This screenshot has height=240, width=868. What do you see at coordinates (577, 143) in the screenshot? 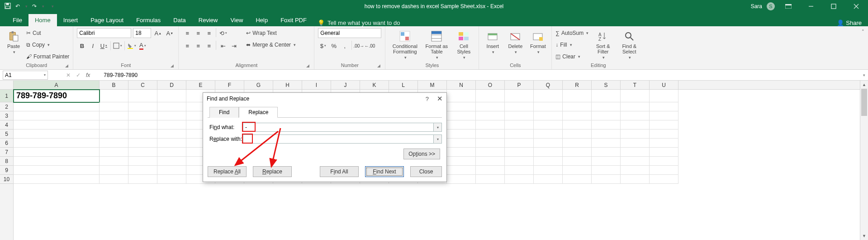
I see `cell-R6` at bounding box center [577, 143].